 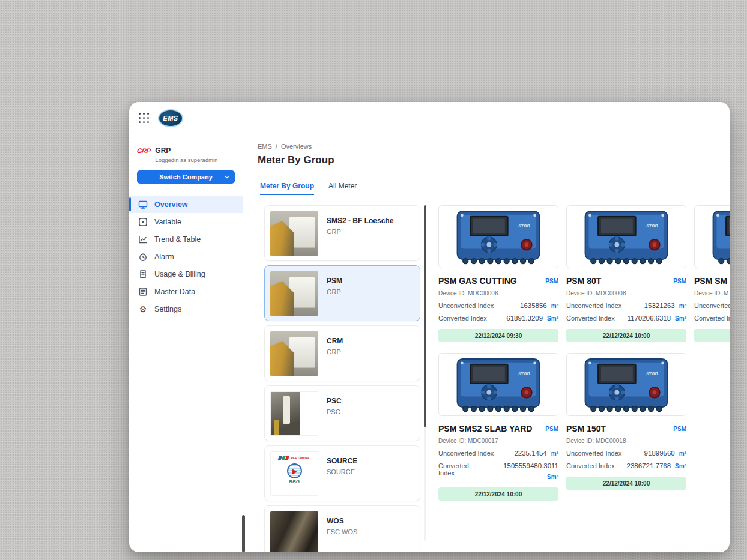 I want to click on sidebar-item-label: Alarm, so click(x=165, y=257).